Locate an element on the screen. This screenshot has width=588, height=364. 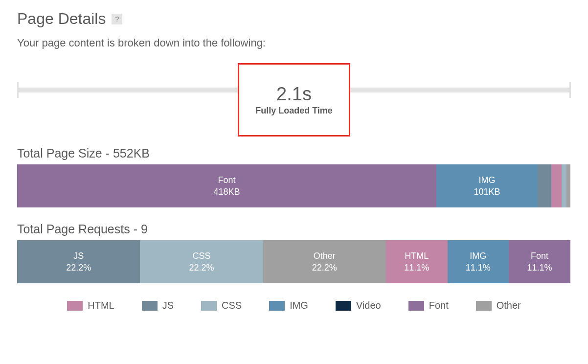
segment-html: HTML is located at coordinates (556, 186).